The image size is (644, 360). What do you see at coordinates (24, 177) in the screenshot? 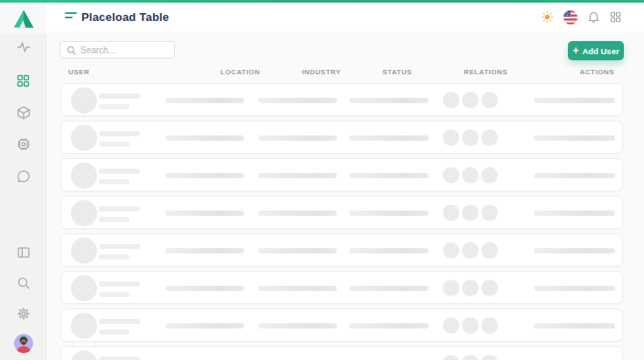
I see `chat-icon` at bounding box center [24, 177].